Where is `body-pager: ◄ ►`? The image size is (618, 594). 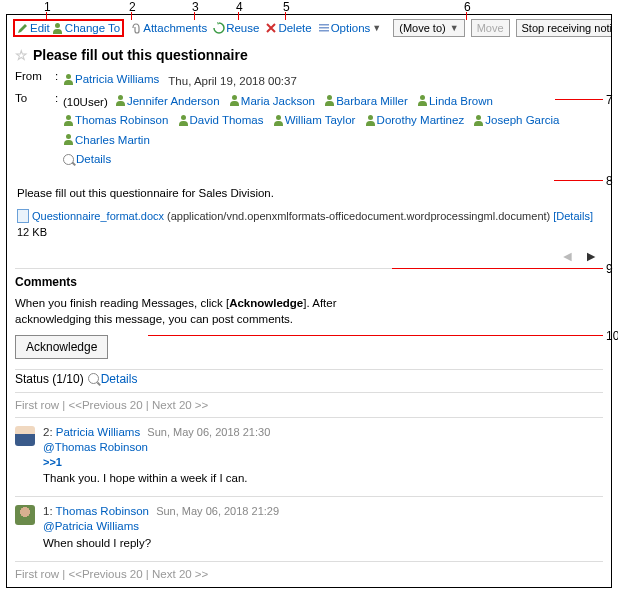
body-pager: ◄ ► is located at coordinates (309, 256).